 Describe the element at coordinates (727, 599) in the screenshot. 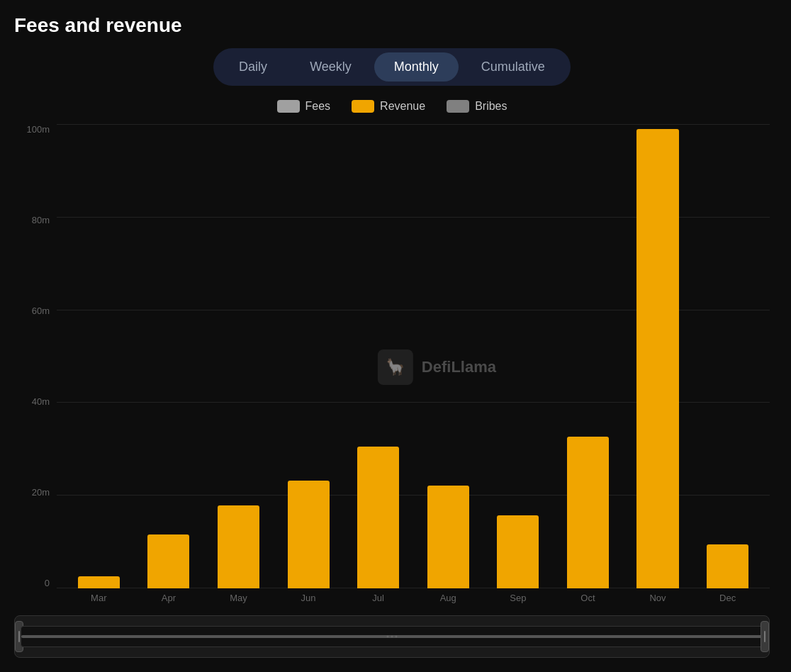

I see `x-label-dec: Dec` at that location.